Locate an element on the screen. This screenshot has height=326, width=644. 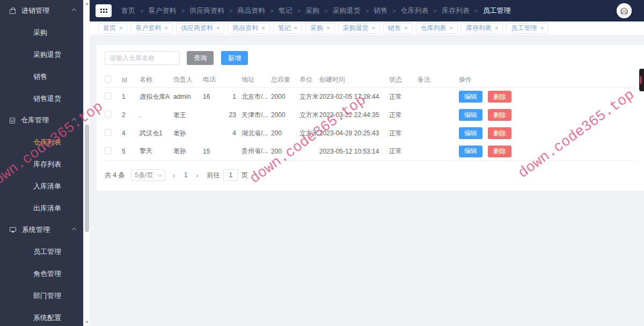
breadcrumb-item: 员工管理 is located at coordinates (496, 11).